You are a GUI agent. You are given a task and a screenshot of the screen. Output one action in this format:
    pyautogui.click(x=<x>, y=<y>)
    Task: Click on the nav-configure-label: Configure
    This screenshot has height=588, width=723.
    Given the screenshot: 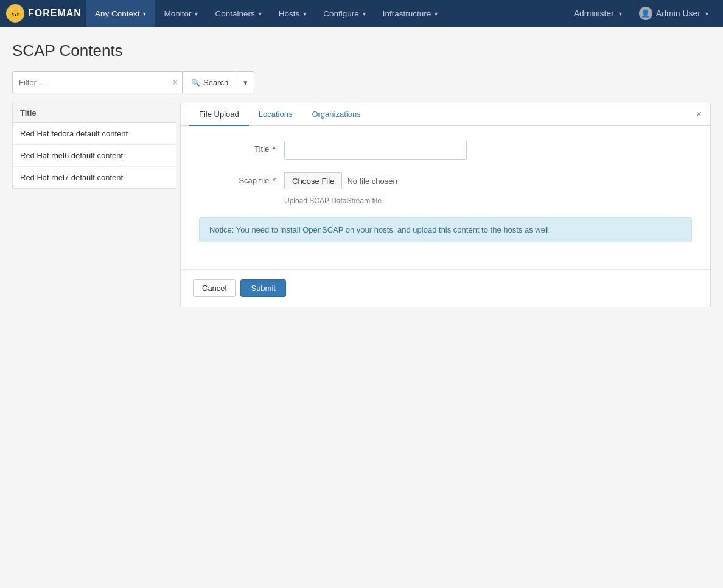 What is the action you would take?
    pyautogui.click(x=341, y=13)
    